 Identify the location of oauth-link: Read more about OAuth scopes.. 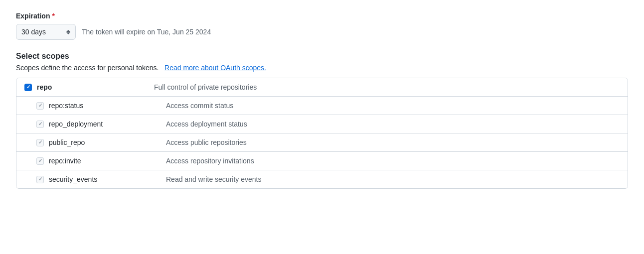
(215, 68).